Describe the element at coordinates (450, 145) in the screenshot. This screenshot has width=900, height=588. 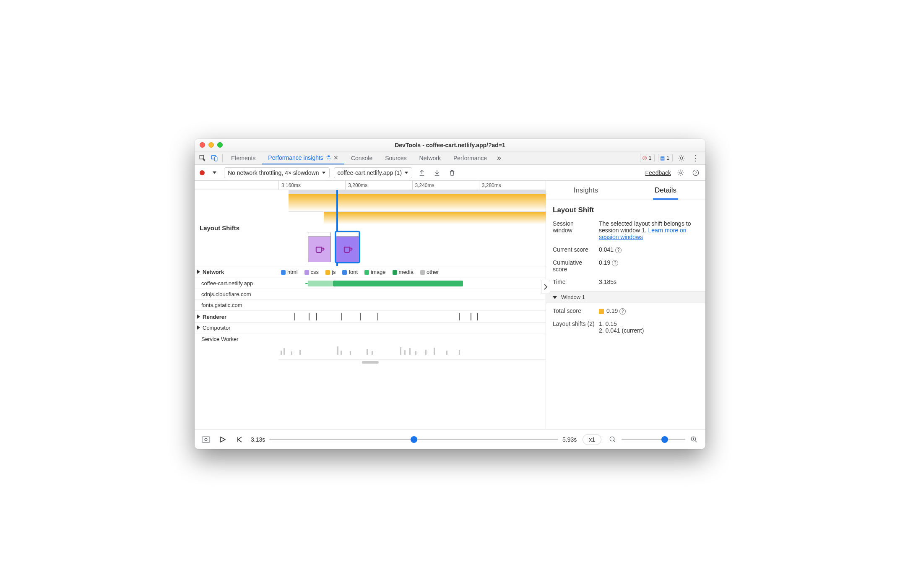
I see `window-title: DevTools - coffee-cart.netlify.app/?ad=1` at that location.